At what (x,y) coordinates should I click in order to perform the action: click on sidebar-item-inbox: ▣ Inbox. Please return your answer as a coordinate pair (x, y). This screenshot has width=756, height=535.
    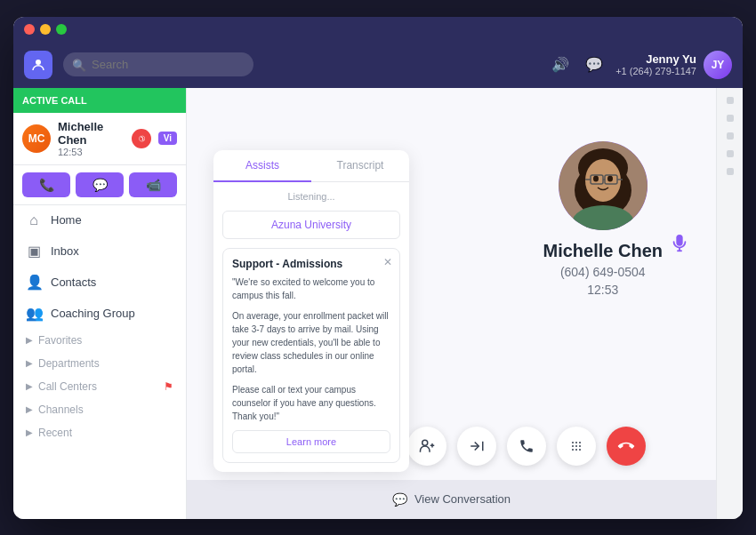
    Looking at the image, I should click on (100, 251).